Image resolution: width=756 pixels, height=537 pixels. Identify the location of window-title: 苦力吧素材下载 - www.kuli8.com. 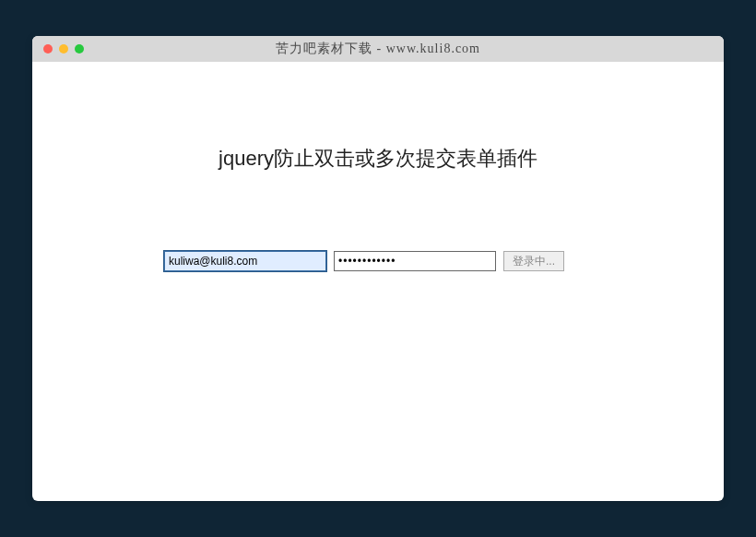
(378, 49).